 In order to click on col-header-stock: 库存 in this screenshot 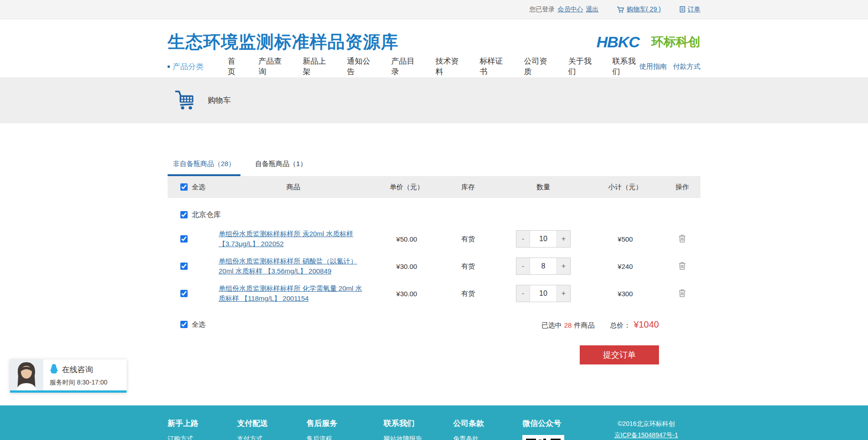, I will do `click(468, 187)`.